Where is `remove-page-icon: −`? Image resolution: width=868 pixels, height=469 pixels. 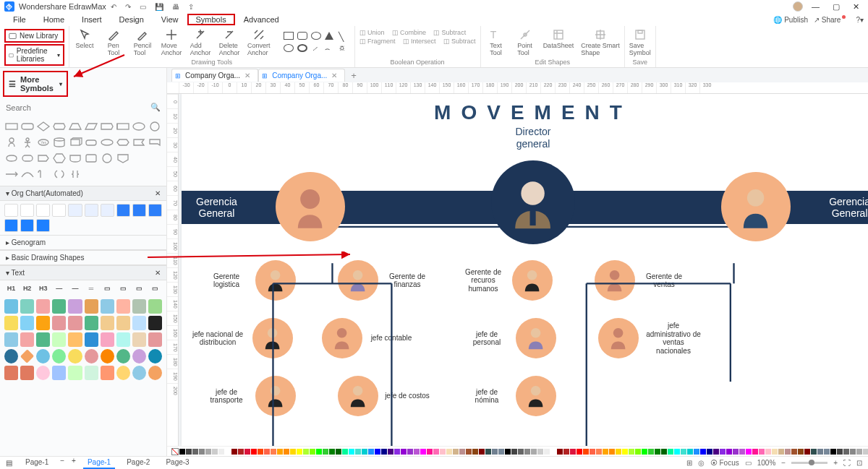 remove-page-icon: − is located at coordinates (62, 462).